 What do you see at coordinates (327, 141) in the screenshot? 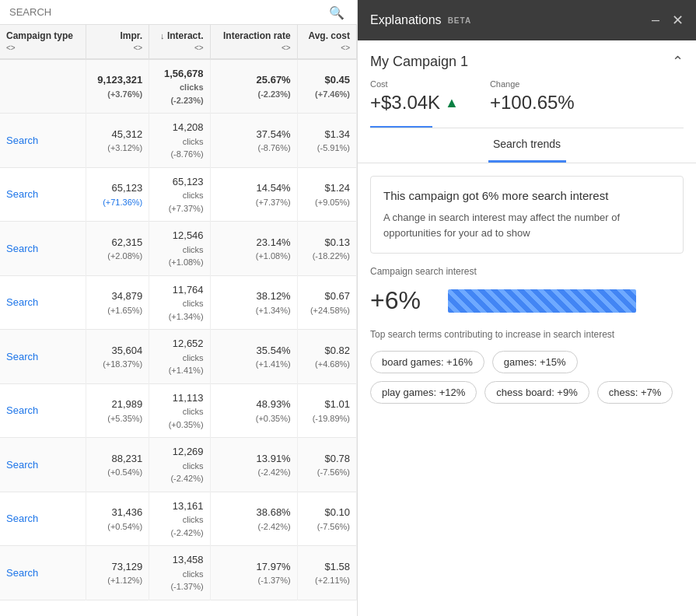
I see `row-cost: $1.34 (-5.91%)` at bounding box center [327, 141].